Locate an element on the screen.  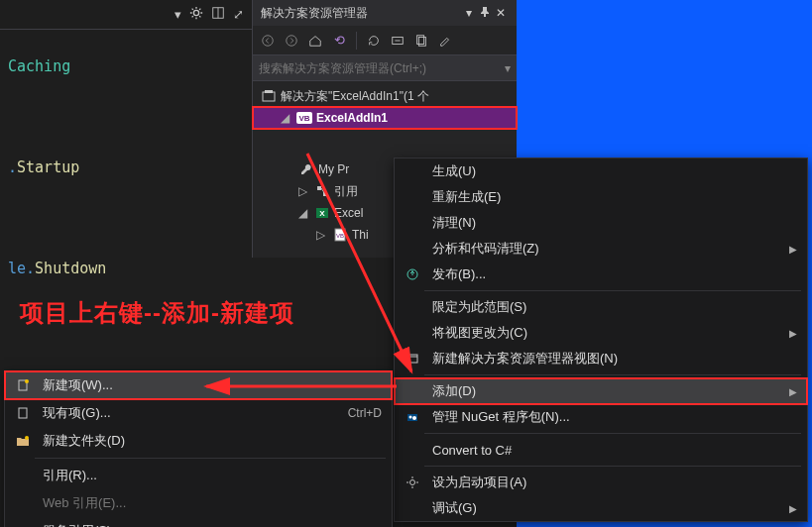
code-line-2: .Startup is located at coordinates (44, 167).